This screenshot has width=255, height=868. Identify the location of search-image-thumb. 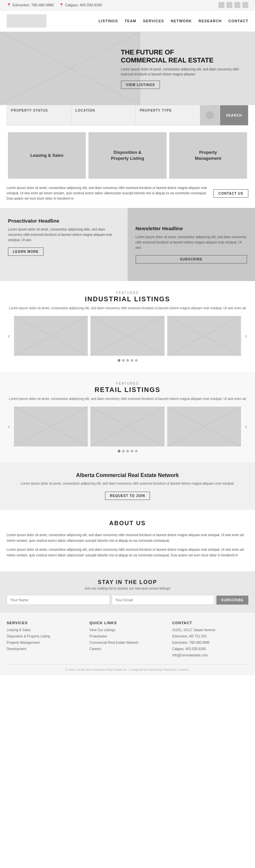
(210, 115).